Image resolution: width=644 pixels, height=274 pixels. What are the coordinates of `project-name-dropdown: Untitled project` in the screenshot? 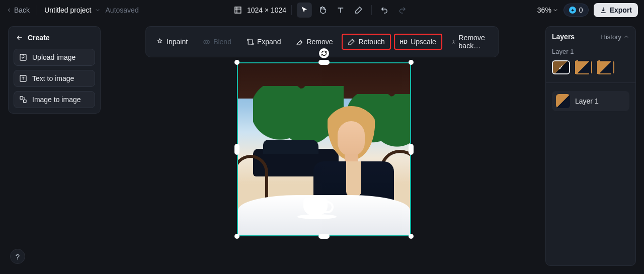 It's located at (72, 10).